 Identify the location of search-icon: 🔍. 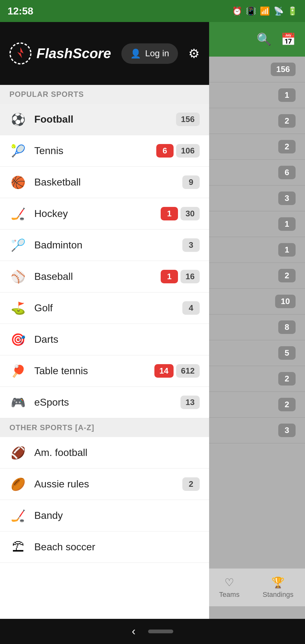
(264, 39).